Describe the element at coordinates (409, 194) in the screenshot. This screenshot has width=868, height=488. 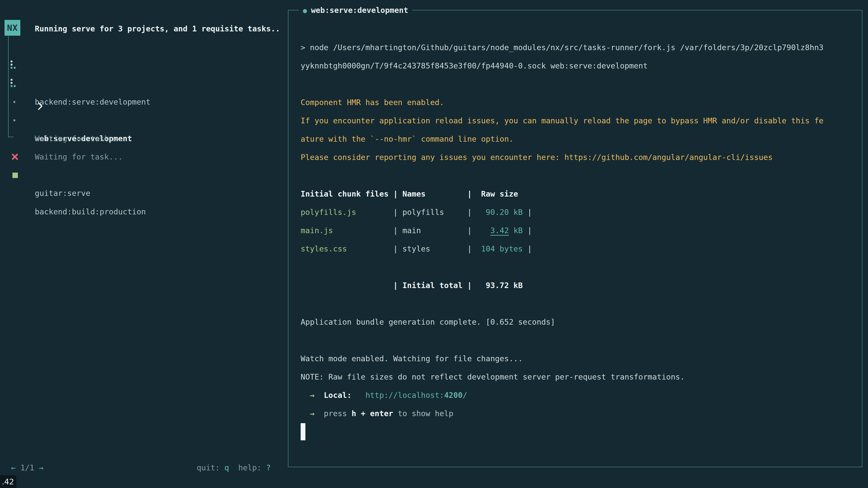
I see `text-segment: Initial chunk files | Names | Raw size` at that location.